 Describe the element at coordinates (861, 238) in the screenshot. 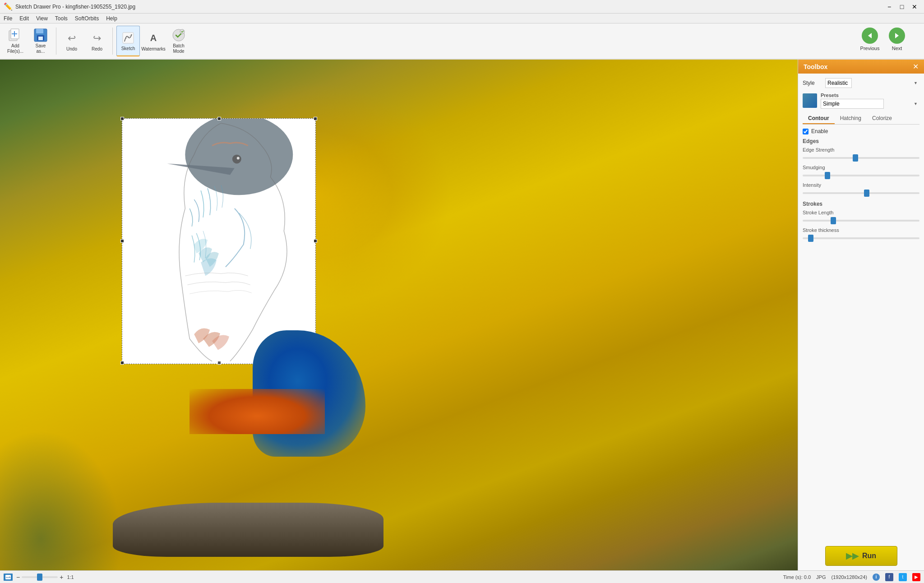

I see `stroke-thickness-slider` at that location.